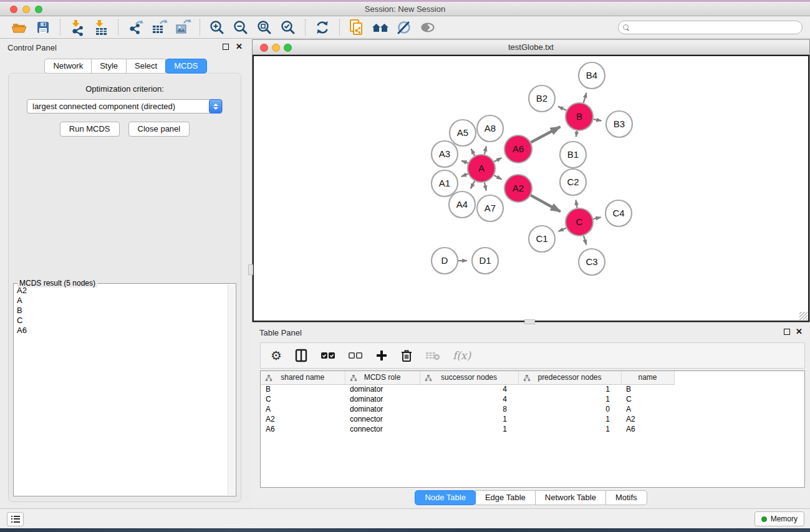 The width and height of the screenshot is (810, 532). Describe the element at coordinates (288, 47) in the screenshot. I see `zoom-view-button` at that location.